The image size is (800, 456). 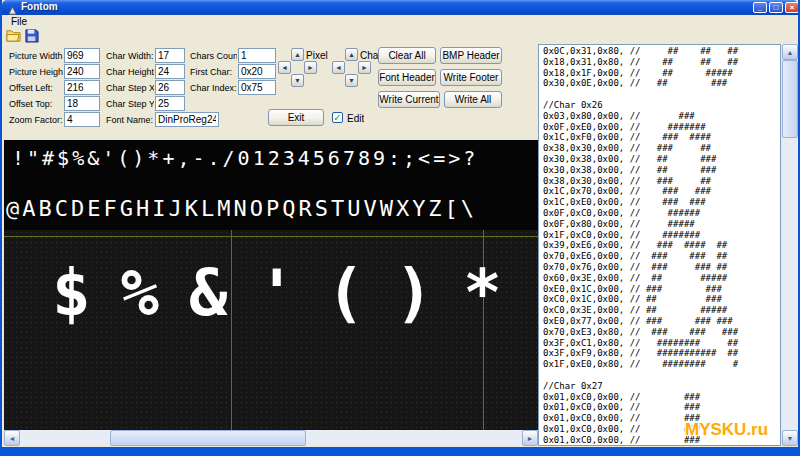 What do you see at coordinates (36, 104) in the screenshot?
I see `offset-top-label: Offset Top:` at bounding box center [36, 104].